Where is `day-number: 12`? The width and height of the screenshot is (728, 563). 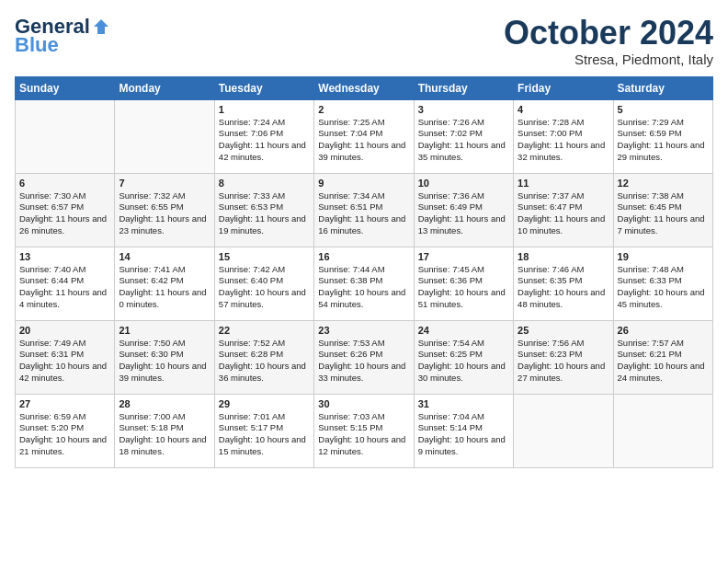
day-number: 12 is located at coordinates (664, 183).